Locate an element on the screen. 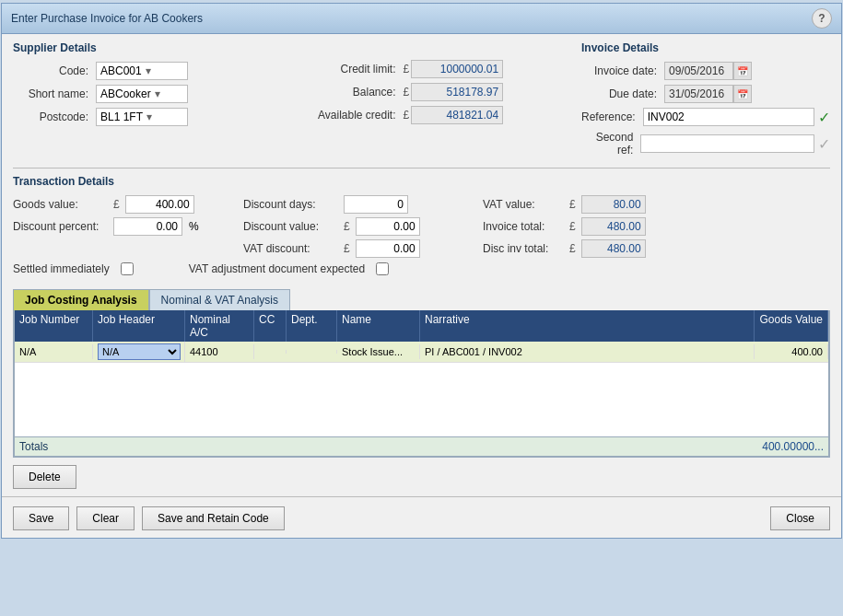 Image resolution: width=843 pixels, height=616 pixels. disc-days-input: 0 is located at coordinates (376, 204).